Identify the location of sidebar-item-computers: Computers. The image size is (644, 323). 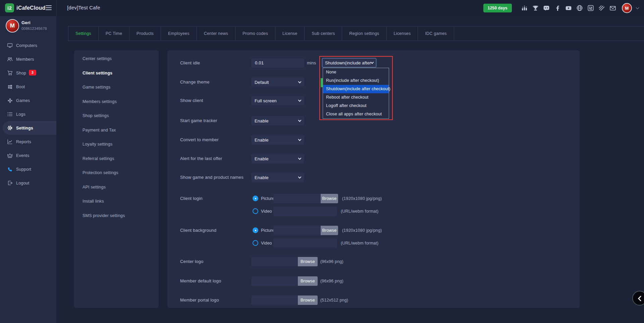
(28, 46).